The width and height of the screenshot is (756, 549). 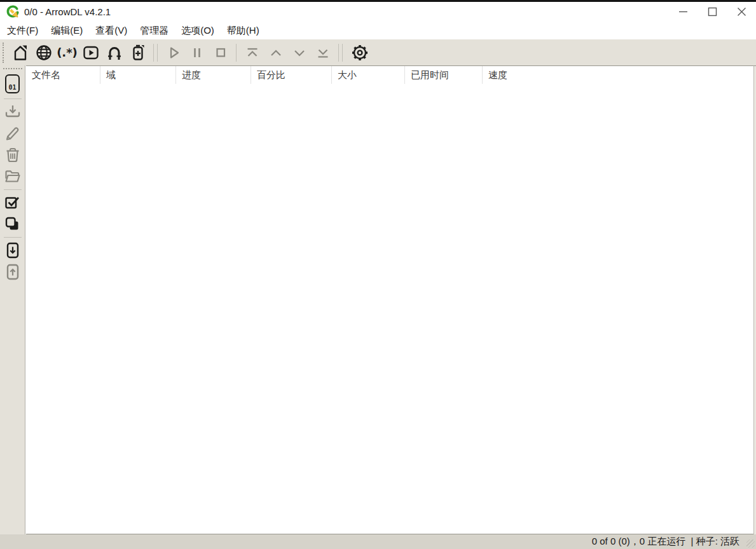 What do you see at coordinates (137, 53) in the screenshot?
I see `add-urls-button` at bounding box center [137, 53].